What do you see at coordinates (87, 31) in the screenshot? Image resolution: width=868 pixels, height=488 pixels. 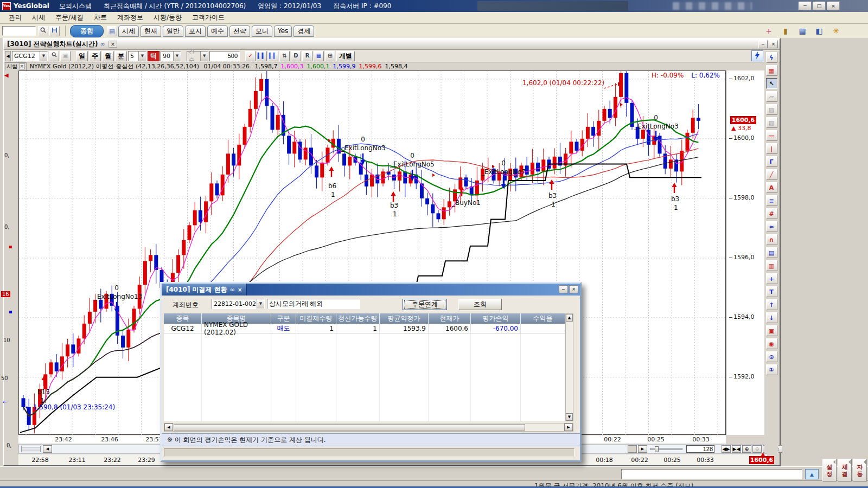 I see `composite-pill-button: 종합` at bounding box center [87, 31].